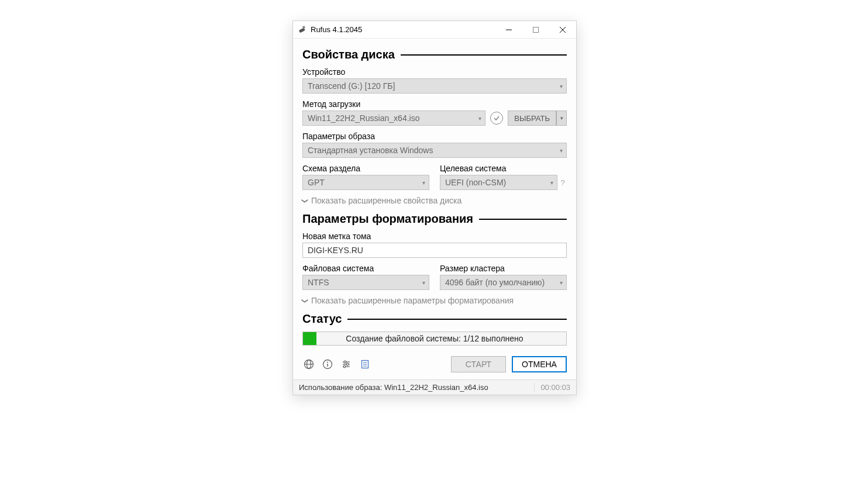 The height and width of the screenshot is (504, 861). I want to click on image-option-value: Стандартная установка Windows, so click(370, 150).